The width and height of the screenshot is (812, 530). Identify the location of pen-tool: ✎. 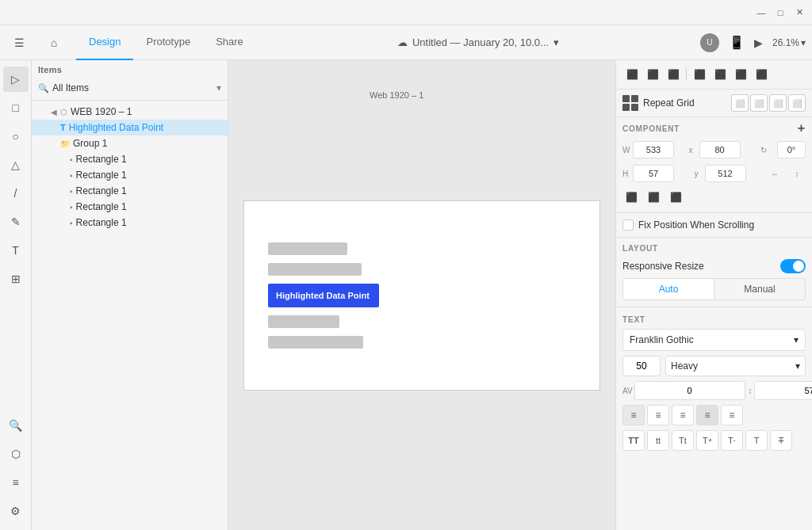
(16, 222).